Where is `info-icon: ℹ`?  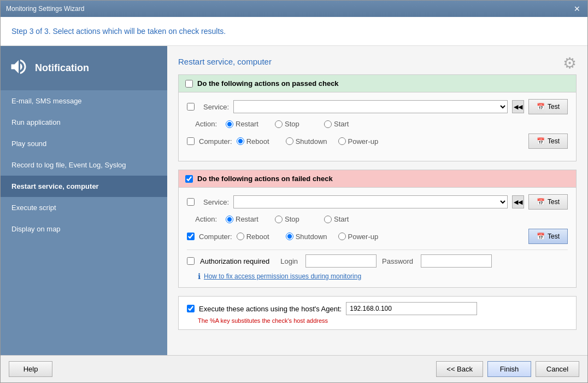 info-icon: ℹ is located at coordinates (199, 276).